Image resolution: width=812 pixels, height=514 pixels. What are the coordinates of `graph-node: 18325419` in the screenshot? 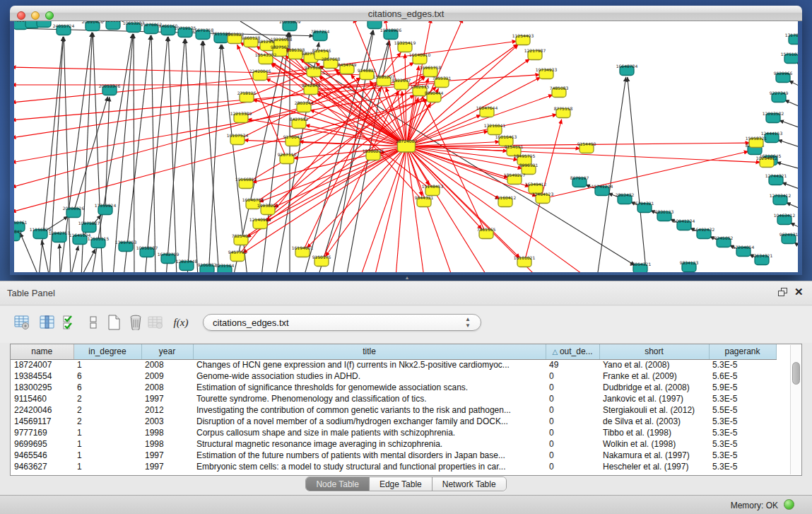 It's located at (406, 47).